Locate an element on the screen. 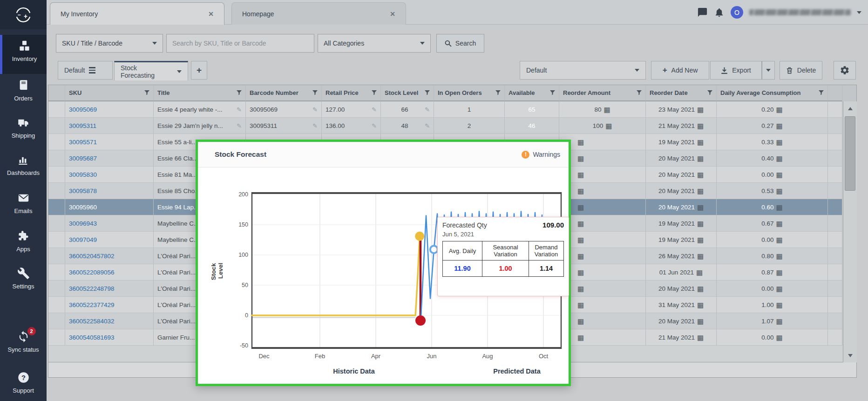 The image size is (868, 401). column-header-retail-price: Retail Price is located at coordinates (351, 93).